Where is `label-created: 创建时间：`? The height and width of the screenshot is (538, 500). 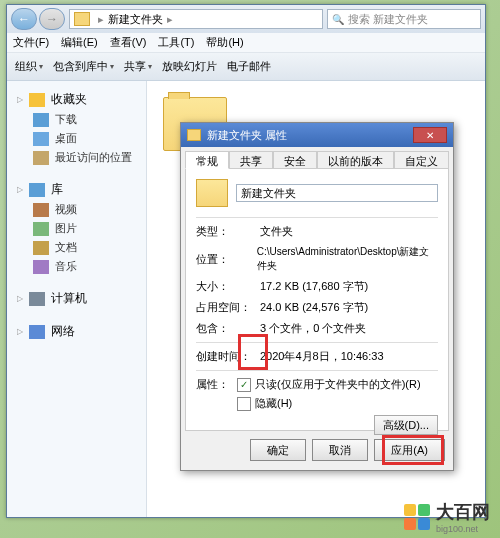 label-created: 创建时间： is located at coordinates (224, 356).